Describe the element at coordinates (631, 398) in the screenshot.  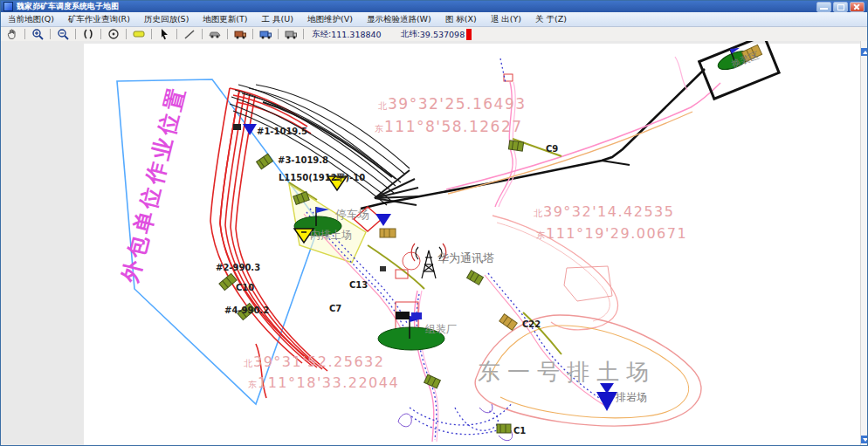
I see `rock-dump-label: 排岩场` at that location.